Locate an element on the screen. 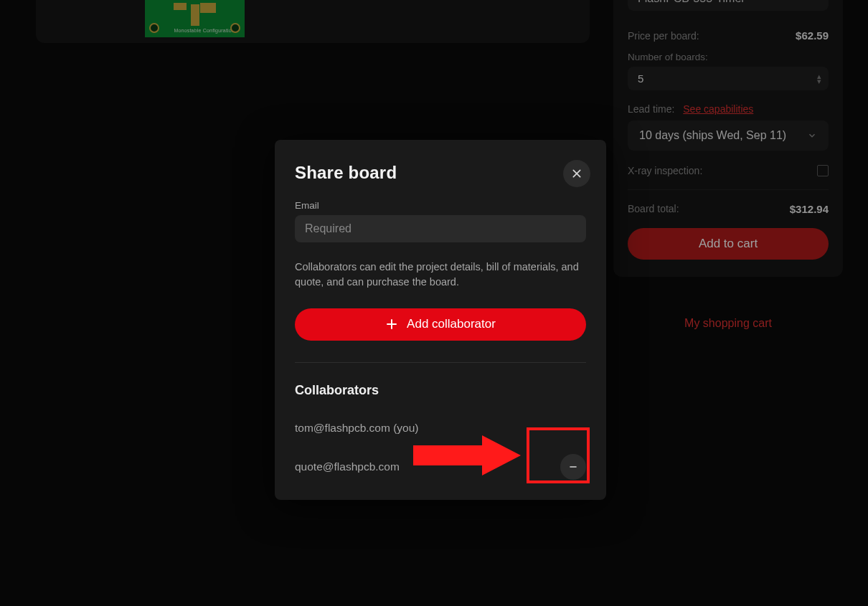  email-input is located at coordinates (440, 229).